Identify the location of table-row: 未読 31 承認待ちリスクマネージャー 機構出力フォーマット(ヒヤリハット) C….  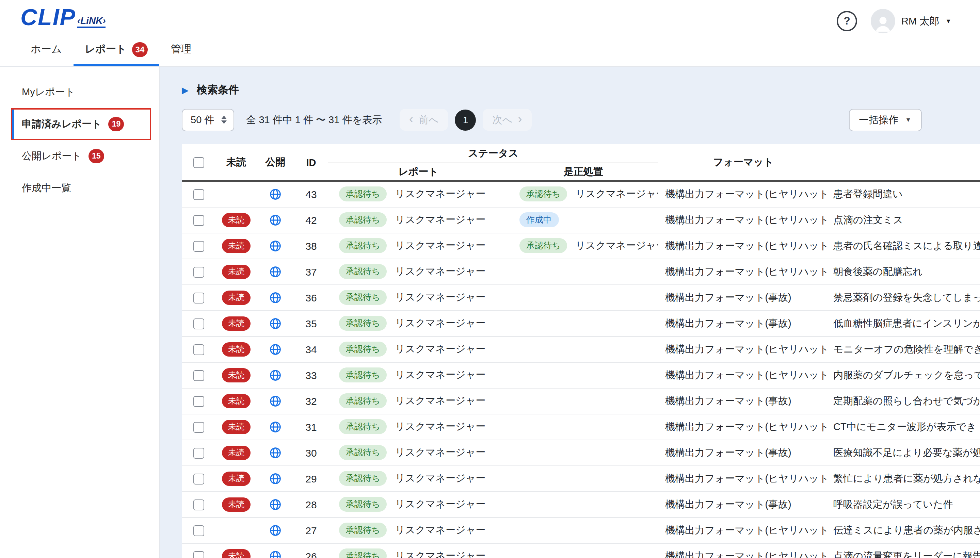
(581, 427).